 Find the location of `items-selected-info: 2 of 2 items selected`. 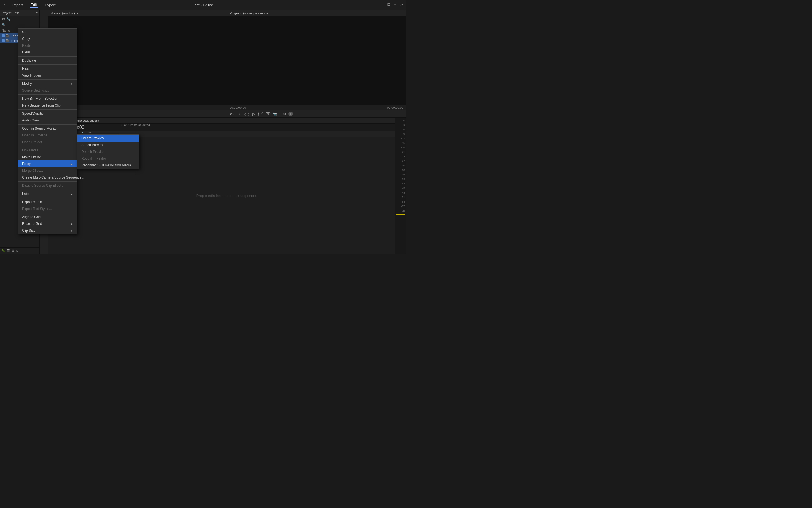

items-selected-info: 2 of 2 items selected is located at coordinates (136, 125).